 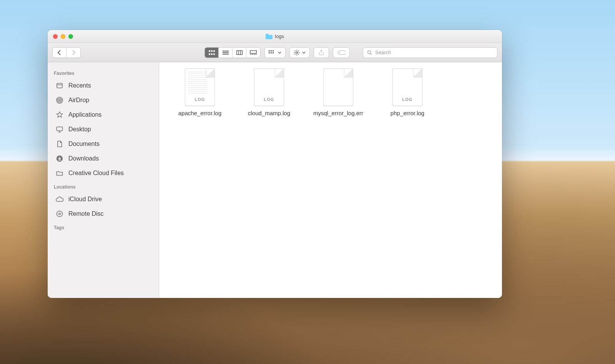 What do you see at coordinates (103, 199) in the screenshot?
I see `sidebar-item: iCloud Drive` at bounding box center [103, 199].